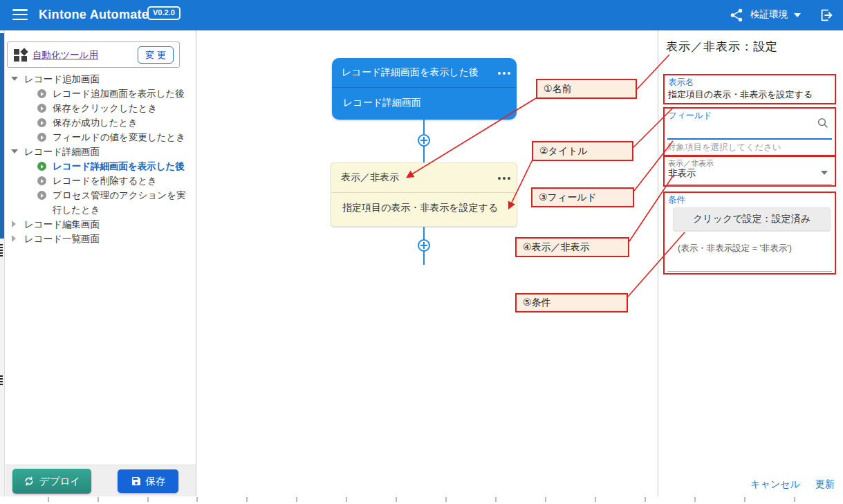 This screenshot has width=843, height=504. I want to click on share-icon, so click(737, 15).